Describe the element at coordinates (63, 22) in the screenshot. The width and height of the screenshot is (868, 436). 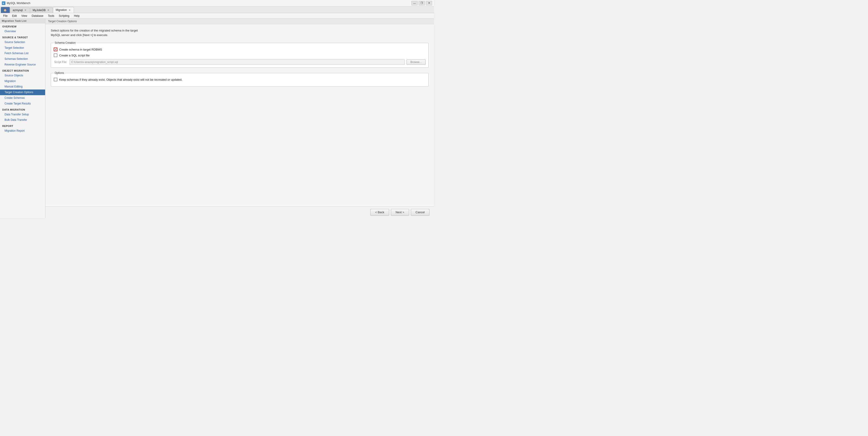
I see `content-header-title: Target Creation Options` at that location.